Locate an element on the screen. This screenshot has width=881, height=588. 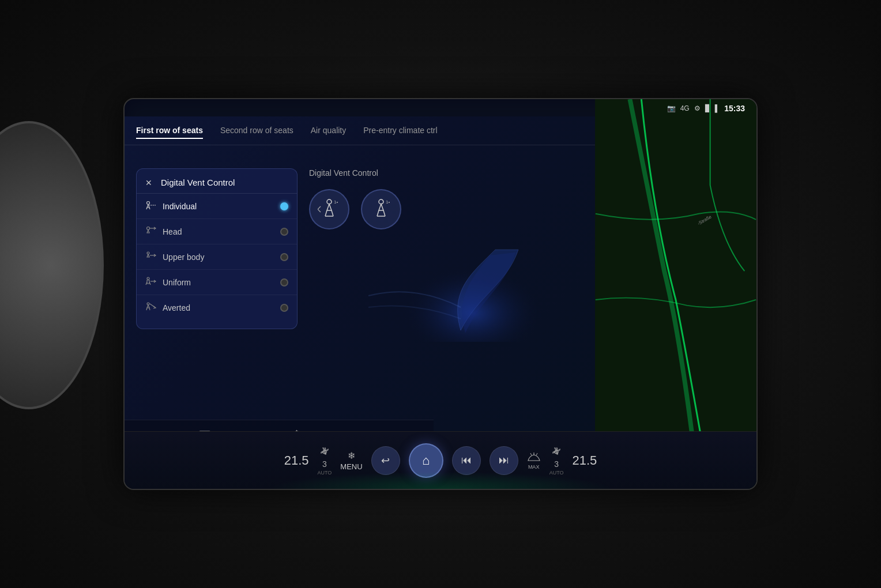
nav-tabs: First row of seats Second row of seats A… is located at coordinates (360, 131).